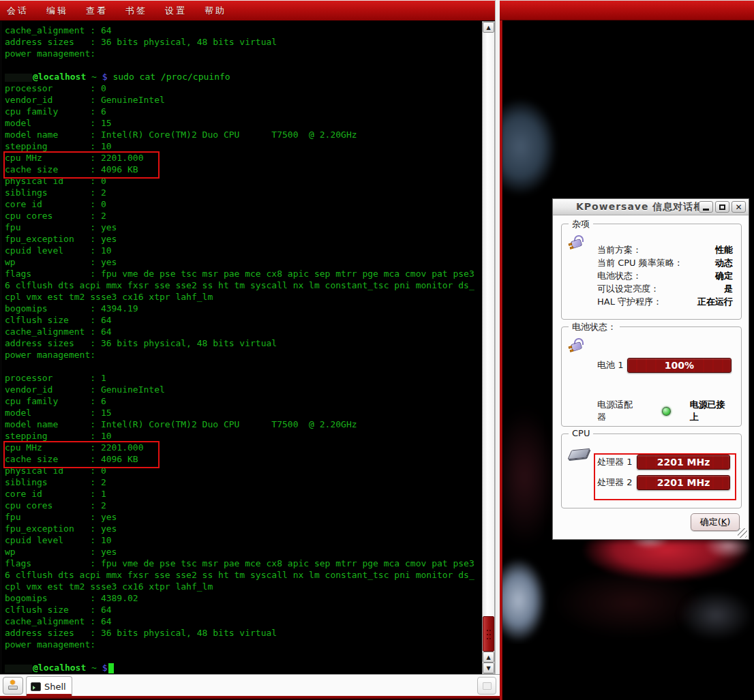 The image size is (754, 700). Describe the element at coordinates (665, 249) in the screenshot. I see `misc-row-0: 当前方案：性能` at that location.